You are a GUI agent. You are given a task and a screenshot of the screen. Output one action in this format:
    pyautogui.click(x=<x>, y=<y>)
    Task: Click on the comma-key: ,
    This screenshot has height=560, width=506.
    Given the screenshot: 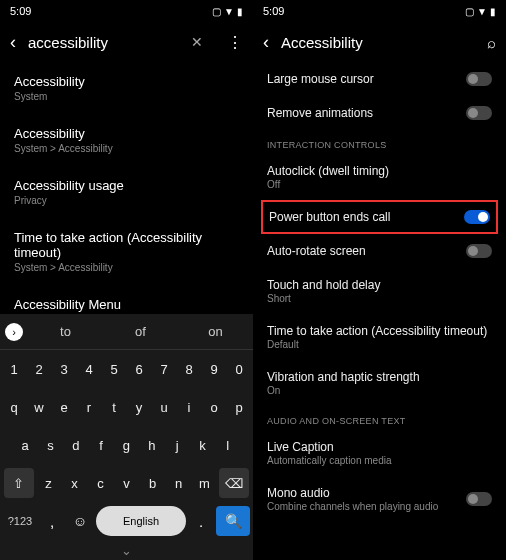 What is the action you would take?
    pyautogui.click(x=52, y=521)
    